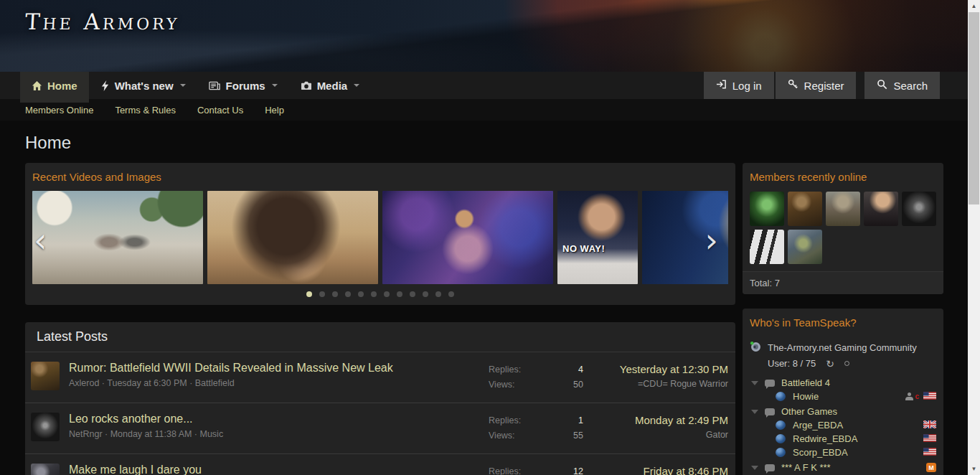 The width and height of the screenshot is (980, 475). Describe the element at coordinates (816, 85) in the screenshot. I see `register-button: Register` at that location.